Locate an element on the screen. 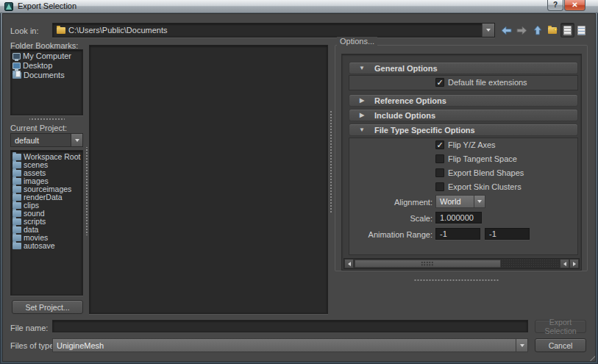 This screenshot has width=598, height=364. folder-item: clips is located at coordinates (47, 206).